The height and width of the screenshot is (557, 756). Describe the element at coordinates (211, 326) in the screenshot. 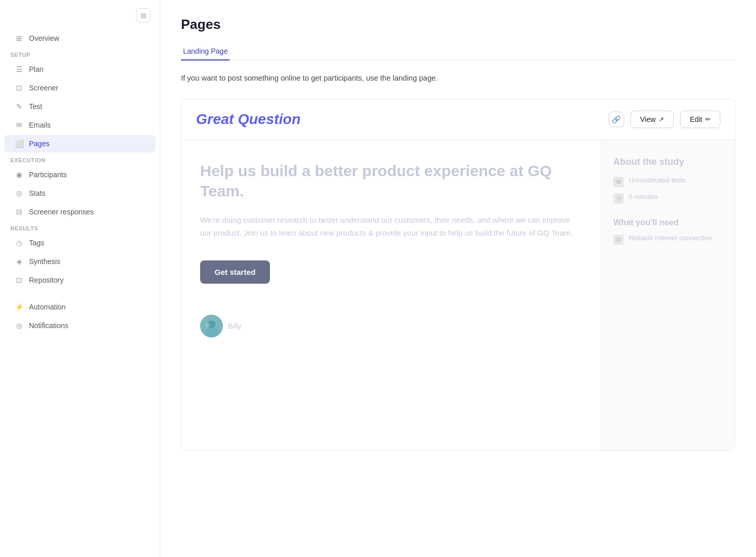

I see `avatar` at that location.